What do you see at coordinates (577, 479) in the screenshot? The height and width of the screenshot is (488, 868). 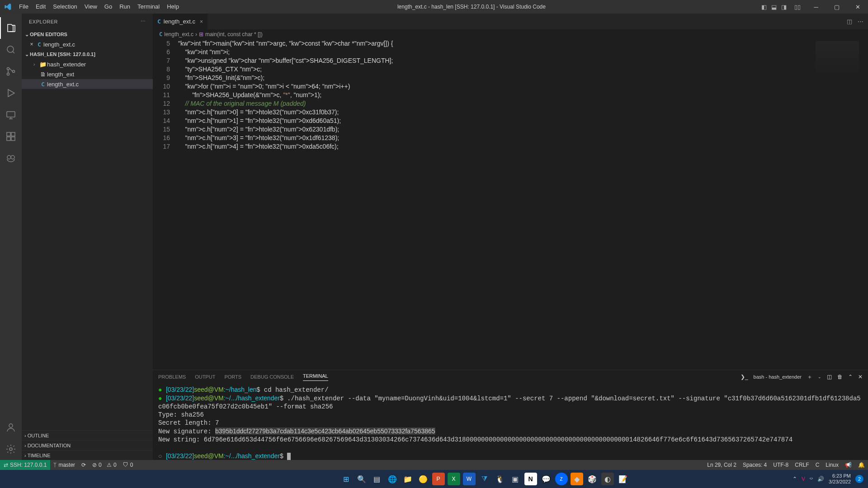 I see `app-icon: ◆` at bounding box center [577, 479].